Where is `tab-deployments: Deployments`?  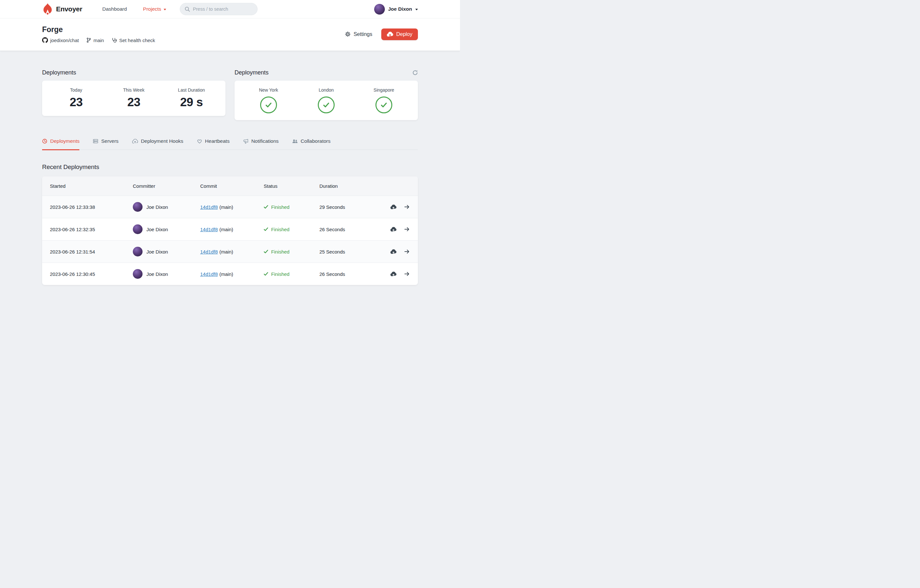 tab-deployments: Deployments is located at coordinates (61, 144).